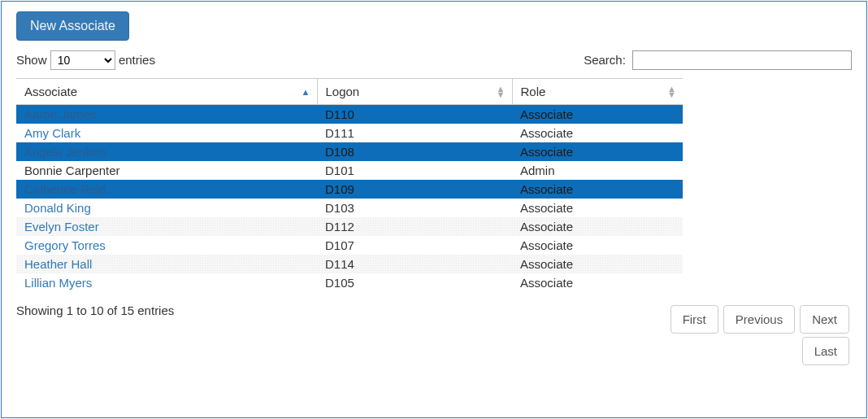 The height and width of the screenshot is (419, 868). What do you see at coordinates (349, 208) in the screenshot?
I see `table-row: Donald KingD103Associate` at bounding box center [349, 208].